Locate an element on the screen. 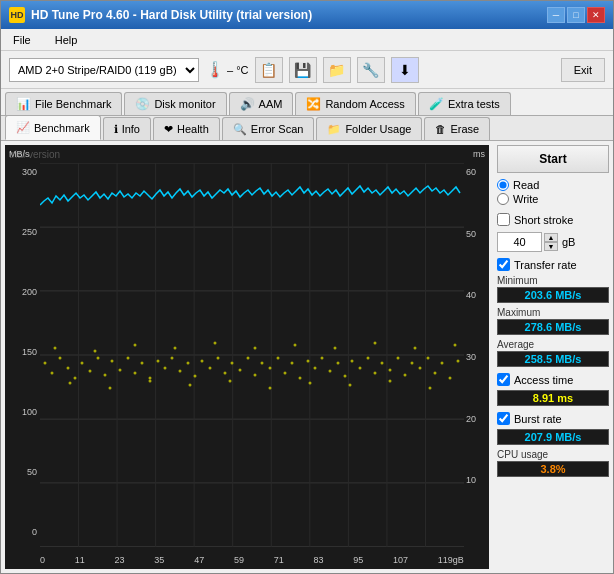 This screenshot has height=574, width=614. maximum-value: 278.6 MB/s is located at coordinates (553, 327).